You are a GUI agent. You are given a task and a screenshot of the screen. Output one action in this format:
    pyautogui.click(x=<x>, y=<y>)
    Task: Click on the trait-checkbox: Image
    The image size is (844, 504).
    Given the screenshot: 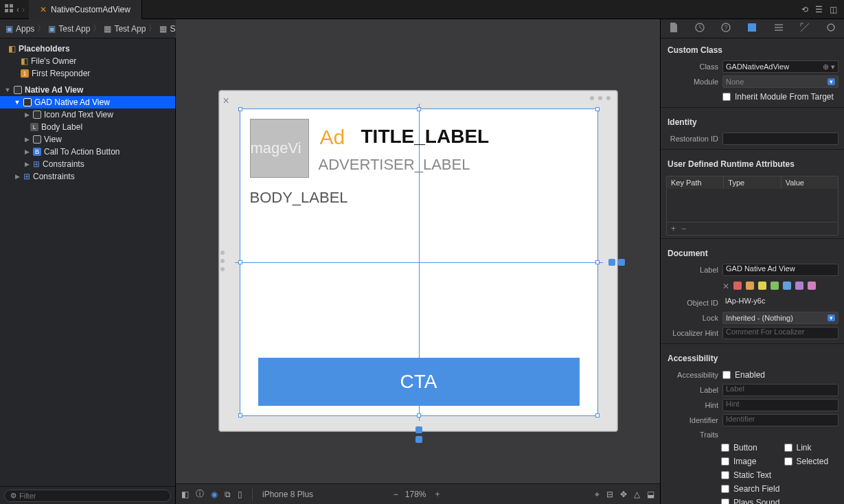 What is the action you would take?
    pyautogui.click(x=749, y=461)
    